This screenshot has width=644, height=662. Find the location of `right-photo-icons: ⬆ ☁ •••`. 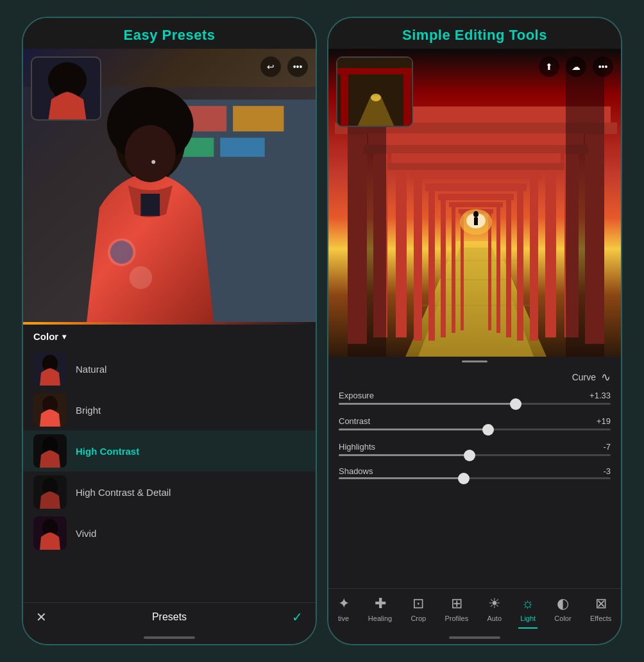

right-photo-icons: ⬆ ☁ ••• is located at coordinates (576, 67).